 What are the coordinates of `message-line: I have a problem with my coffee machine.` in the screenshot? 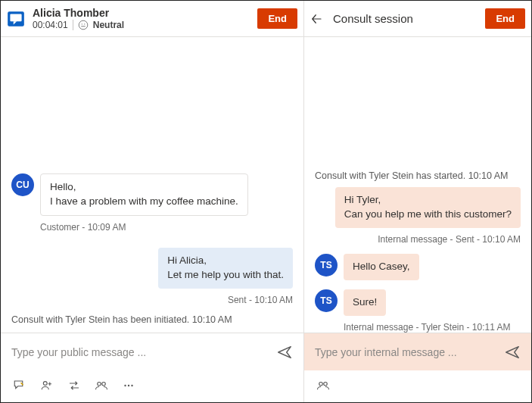 It's located at (144, 202).